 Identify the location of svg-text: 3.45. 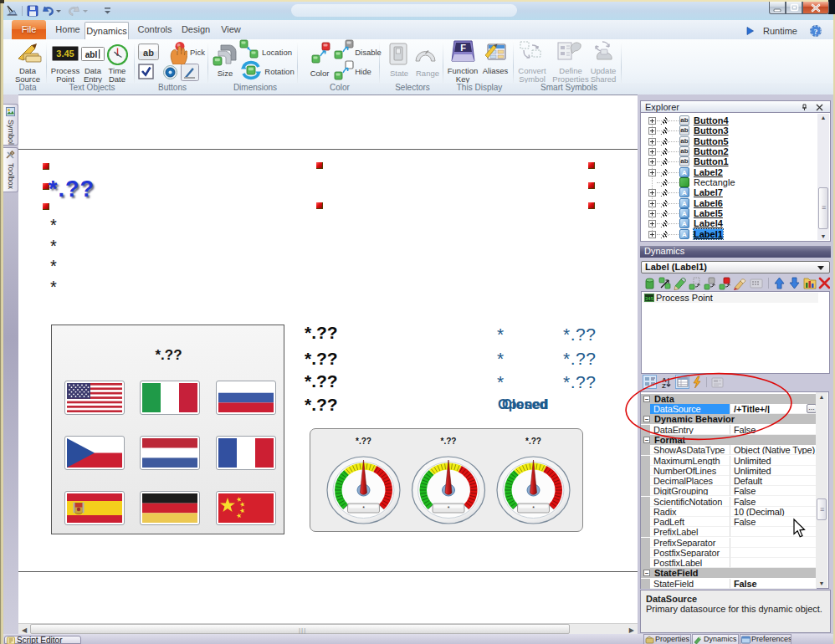
(65, 54).